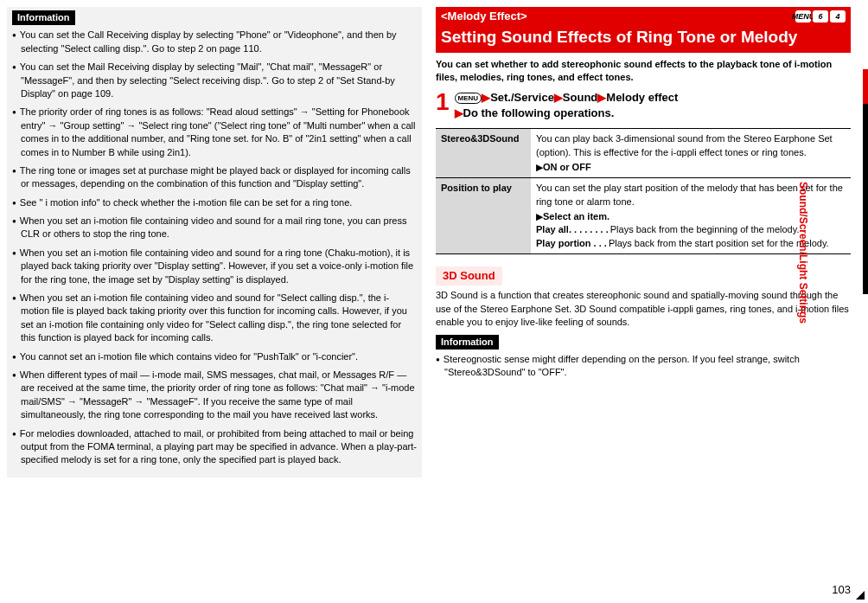 The height and width of the screenshot is (603, 868). What do you see at coordinates (443, 102) in the screenshot?
I see `step-number: 1` at bounding box center [443, 102].